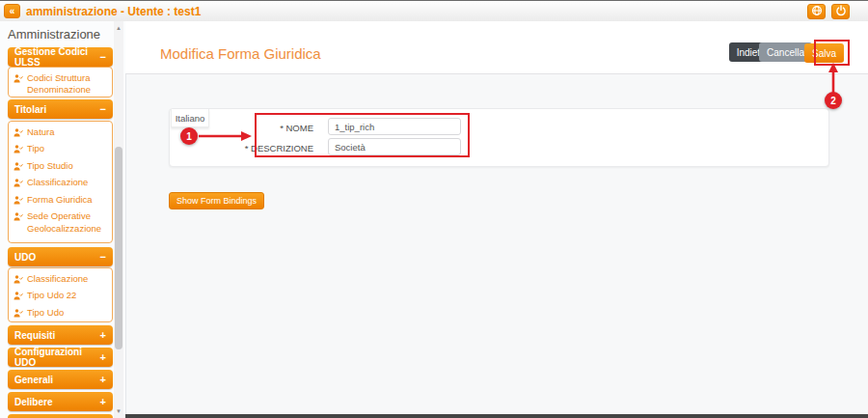 The height and width of the screenshot is (418, 868). Describe the element at coordinates (60, 166) in the screenshot. I see `sidebar-item-tipo-studio: Tipo Studio` at that location.